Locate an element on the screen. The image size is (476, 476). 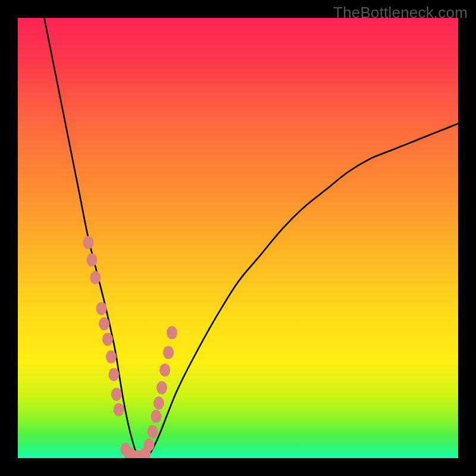
watermark-text: TheBottleneck.com is located at coordinates (400, 13).